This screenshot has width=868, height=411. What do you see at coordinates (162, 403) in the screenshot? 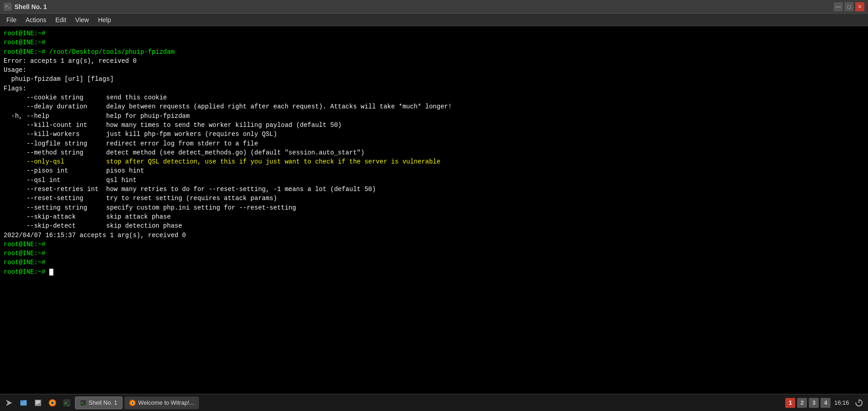
I see `taskbar-witrap-button: Welcome to Witrap!...` at bounding box center [162, 403].